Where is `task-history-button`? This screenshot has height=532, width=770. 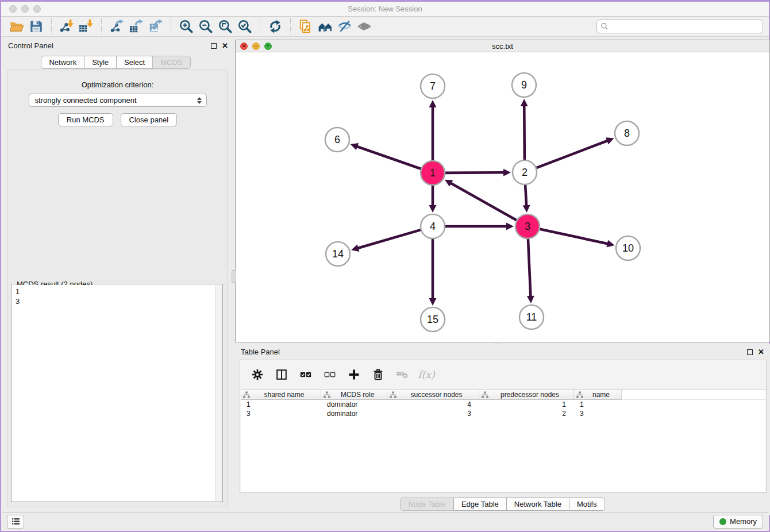 task-history-button is located at coordinates (16, 522).